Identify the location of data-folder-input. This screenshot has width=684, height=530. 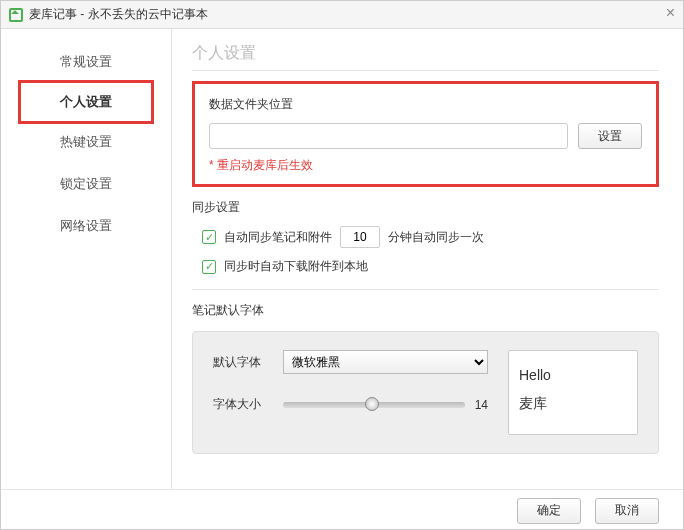
(388, 136).